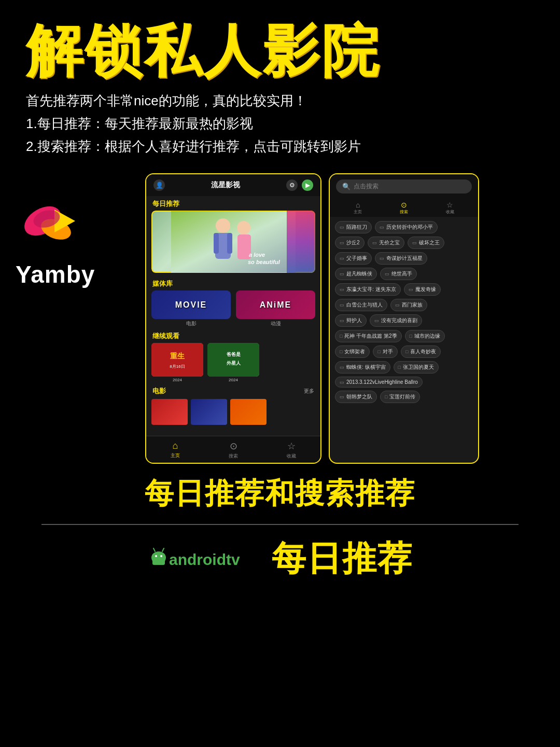 This screenshot has height=747, width=560. Describe the element at coordinates (280, 101) in the screenshot. I see `subtitle-line1: 首先推荐两个非常nice的功能，真的比较实用！` at that location.